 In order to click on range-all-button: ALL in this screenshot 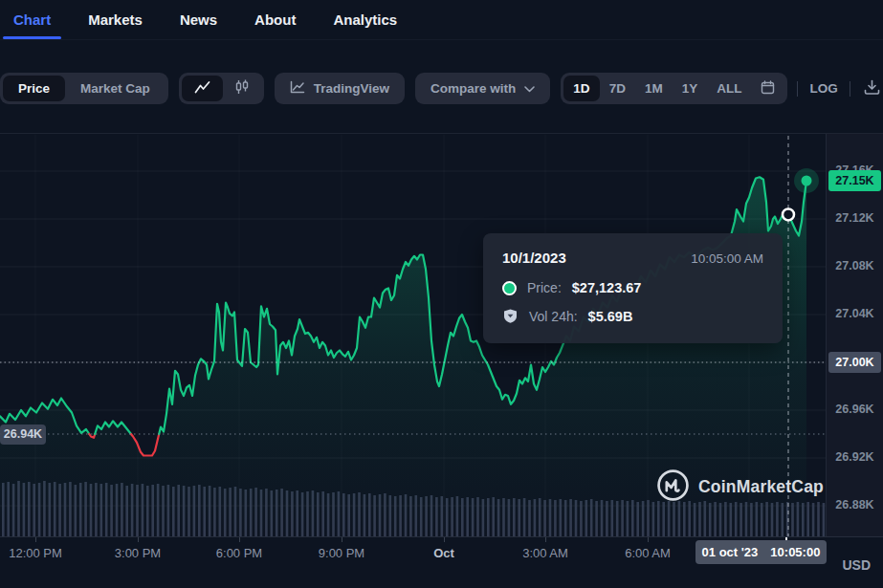, I will do `click(729, 88)`.